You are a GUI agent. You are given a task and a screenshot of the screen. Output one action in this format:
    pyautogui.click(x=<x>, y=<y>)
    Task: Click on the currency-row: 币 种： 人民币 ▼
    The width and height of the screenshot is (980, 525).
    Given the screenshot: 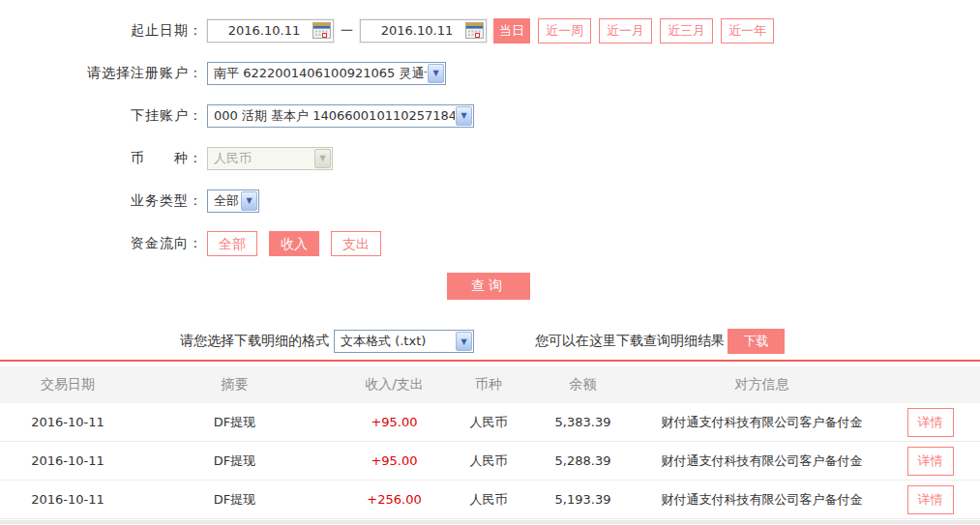 What is the action you would take?
    pyautogui.click(x=490, y=159)
    